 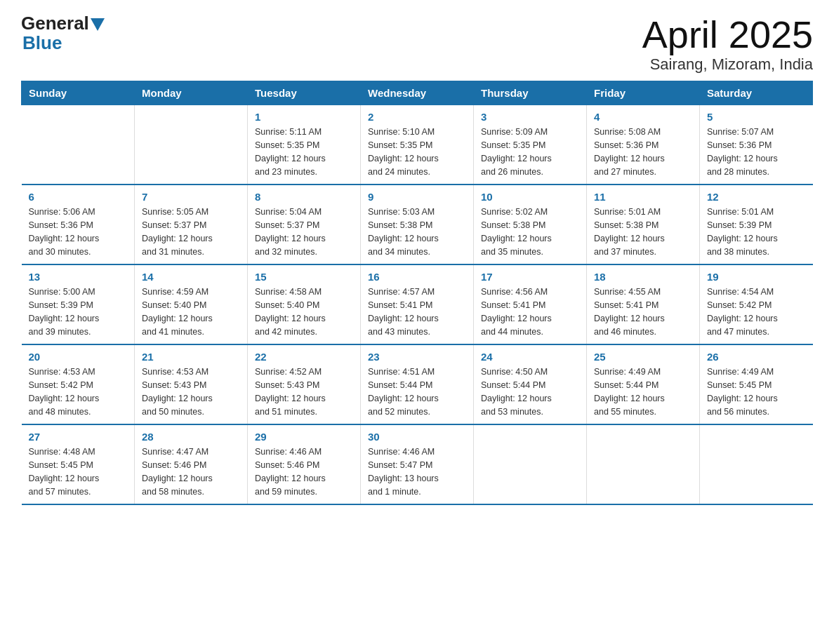 I want to click on day-number: 3, so click(x=530, y=116).